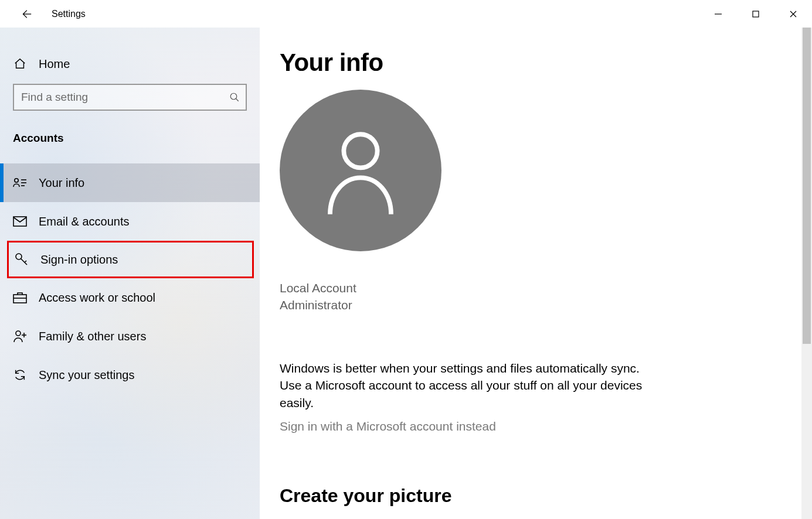  I want to click on sidebar-item-family-users: Family & other users, so click(130, 336).